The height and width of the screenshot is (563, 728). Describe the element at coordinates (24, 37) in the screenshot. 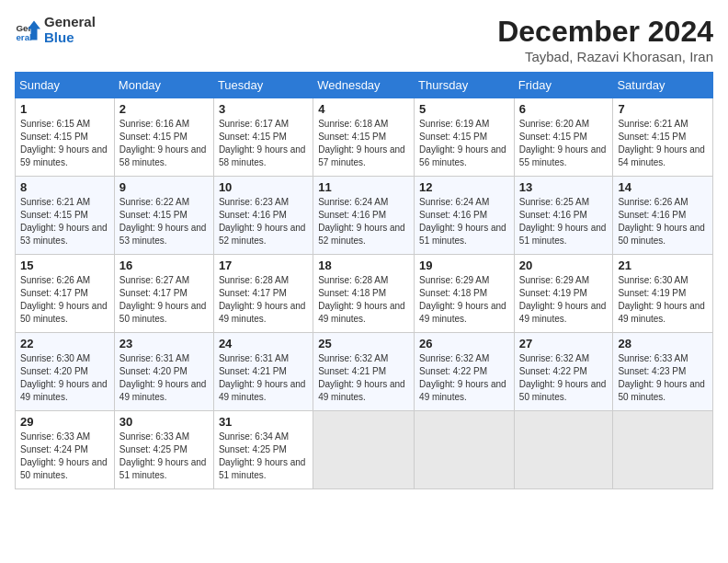

I see `svg-text: eral` at that location.